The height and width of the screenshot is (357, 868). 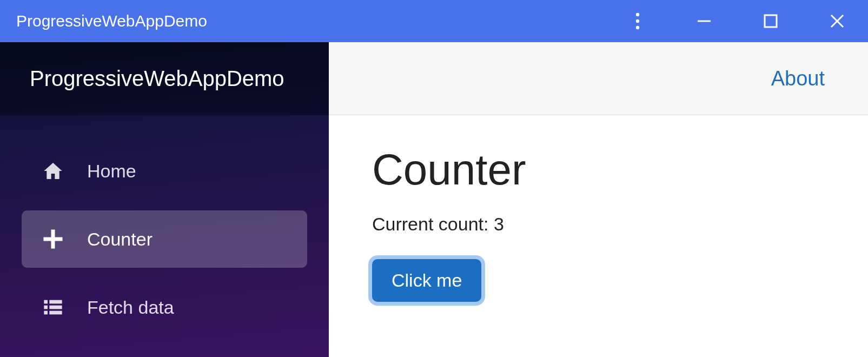 I want to click on window-controls, so click(x=742, y=21).